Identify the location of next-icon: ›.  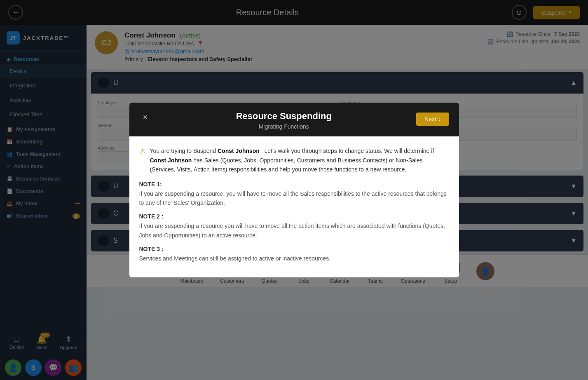
(440, 119).